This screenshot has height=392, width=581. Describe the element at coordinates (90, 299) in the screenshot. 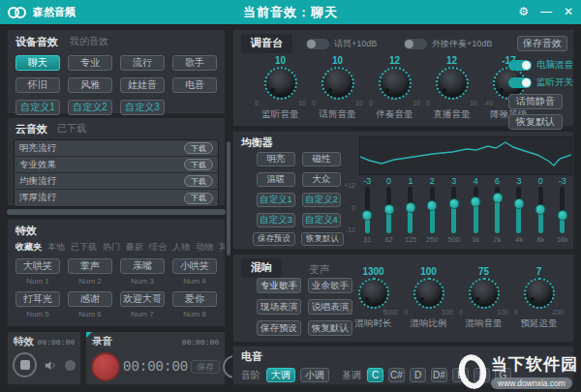

I see `effect-button: 感谢` at that location.